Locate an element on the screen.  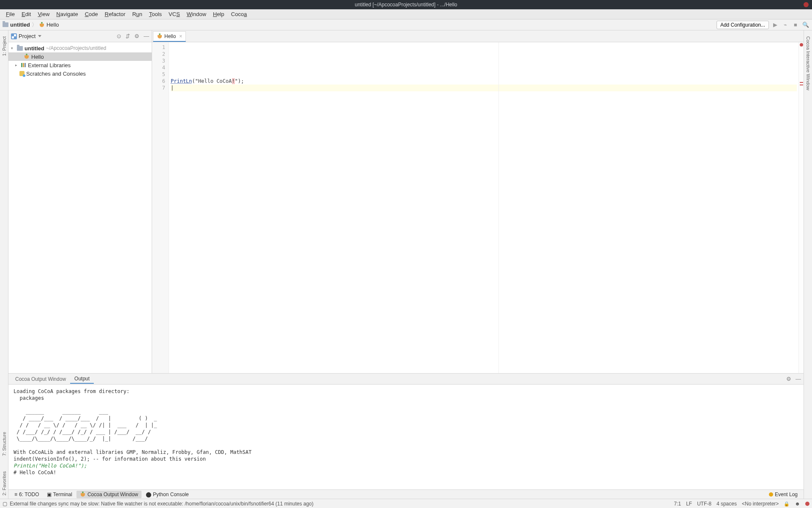
locate-icon: ⊙ is located at coordinates (119, 36).